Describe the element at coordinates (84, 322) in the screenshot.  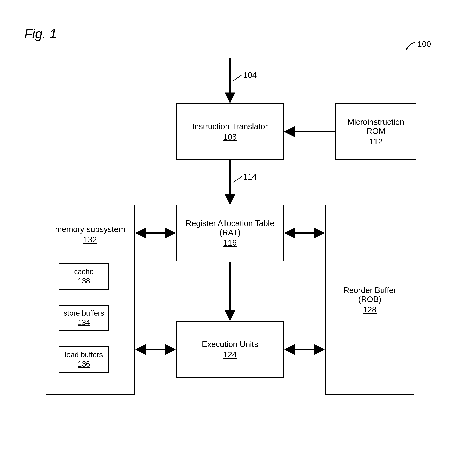
I see `store-buffers-num: 134` at that location.